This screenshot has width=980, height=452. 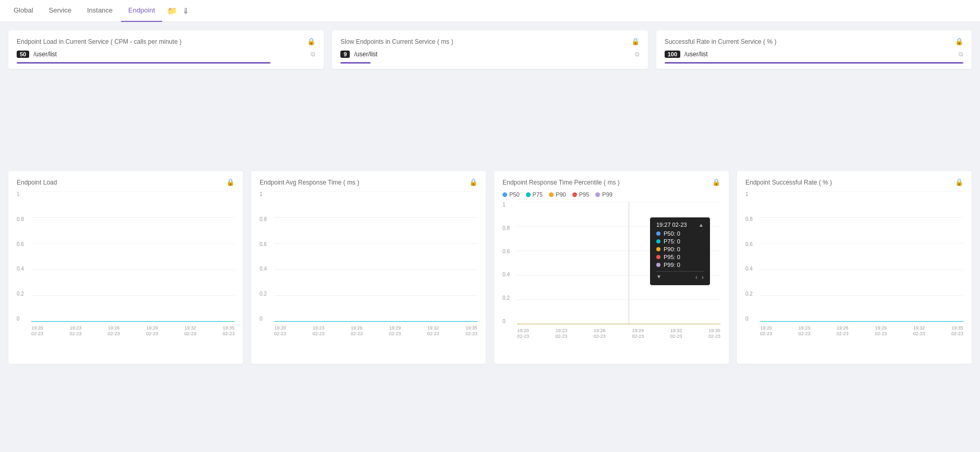 What do you see at coordinates (126, 264) in the screenshot?
I see `chart-area-0: 1 0.8 0.6 0.4 0.2 0` at bounding box center [126, 264].